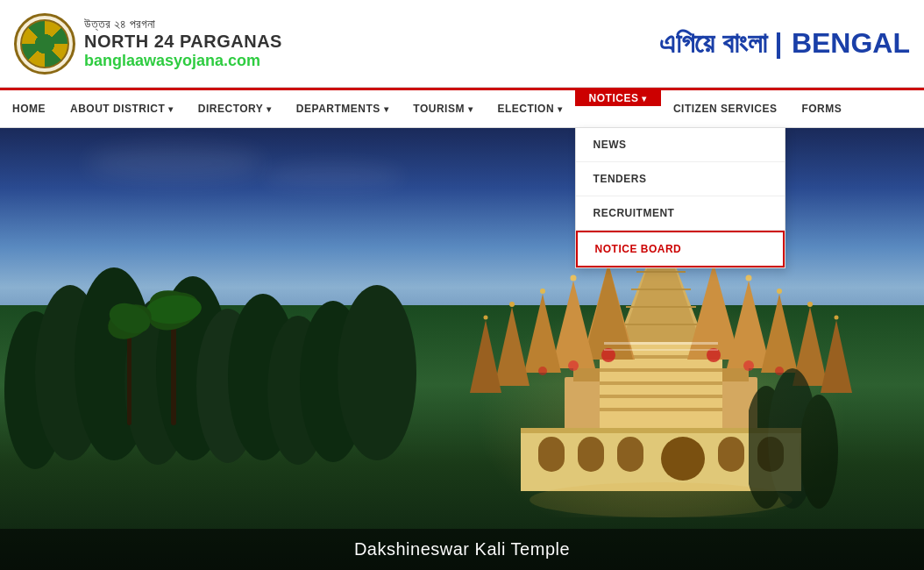  What do you see at coordinates (235, 109) in the screenshot?
I see `nav-directory: DIRECTORY ▾` at bounding box center [235, 109].